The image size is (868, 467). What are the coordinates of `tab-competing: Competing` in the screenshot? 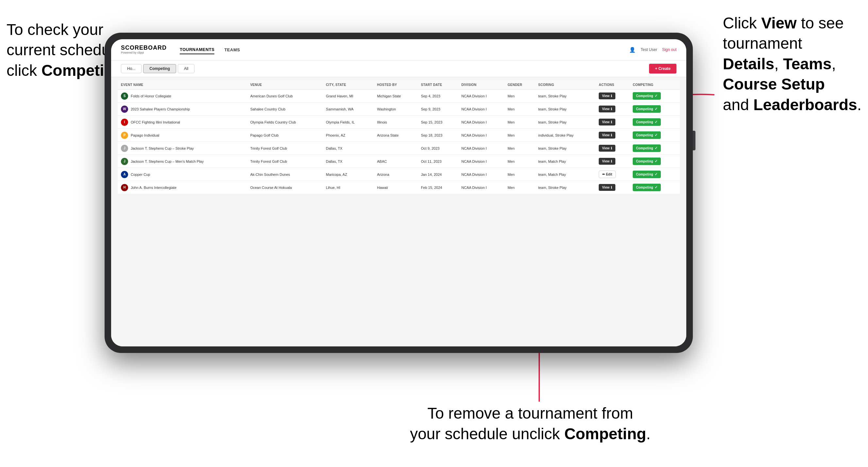 It's located at (160, 69).